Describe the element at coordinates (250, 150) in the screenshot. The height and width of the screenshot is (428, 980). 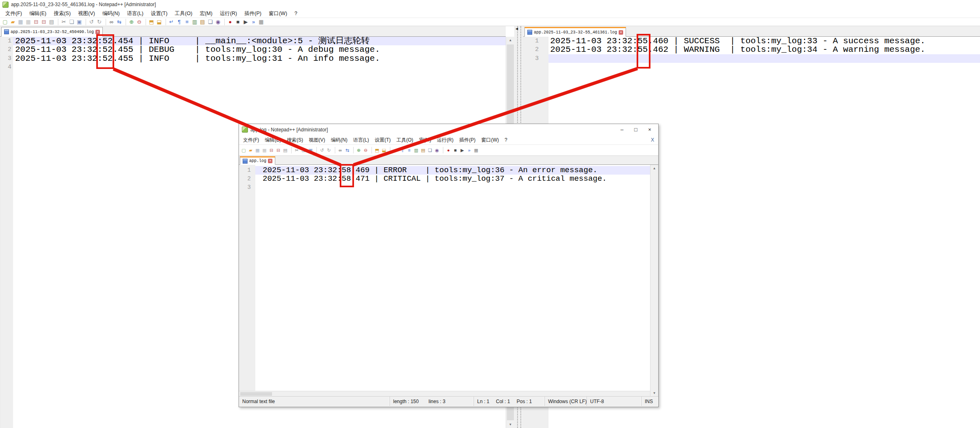
I see `inner-open-file-button: ▰` at that location.